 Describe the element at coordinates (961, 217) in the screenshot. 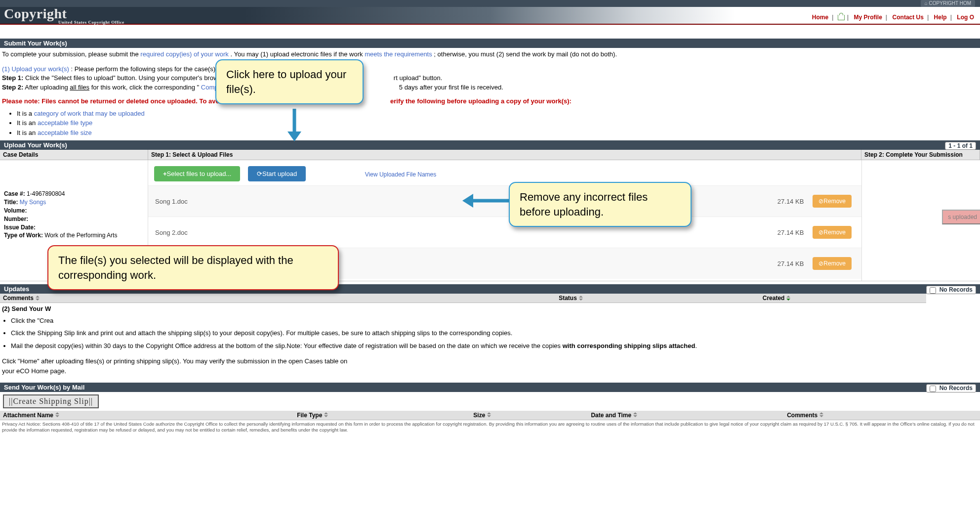

I see `uploaded-badge: s uploaded` at that location.